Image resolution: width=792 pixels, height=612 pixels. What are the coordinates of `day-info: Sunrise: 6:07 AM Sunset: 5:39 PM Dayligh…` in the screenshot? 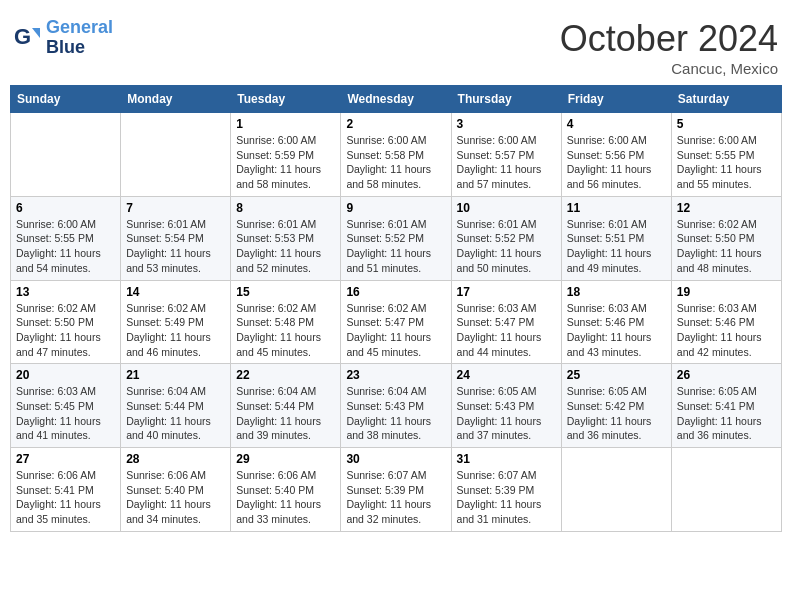 It's located at (506, 498).